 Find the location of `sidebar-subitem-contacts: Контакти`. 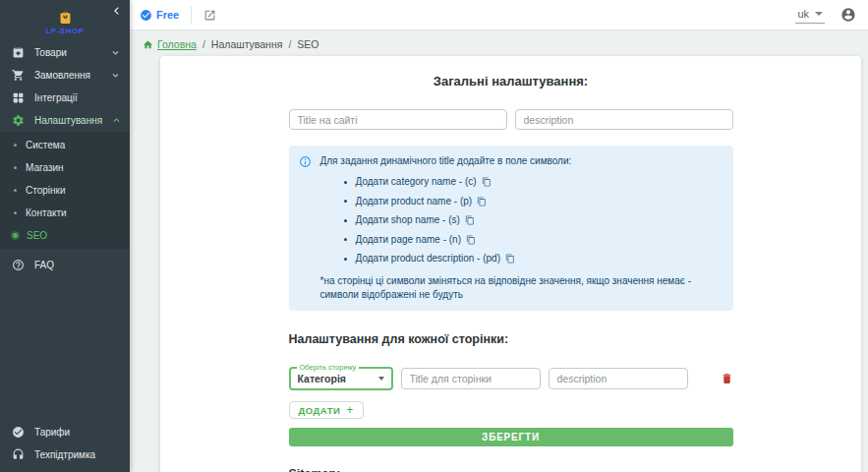

sidebar-subitem-contacts: Контакти is located at coordinates (65, 212).